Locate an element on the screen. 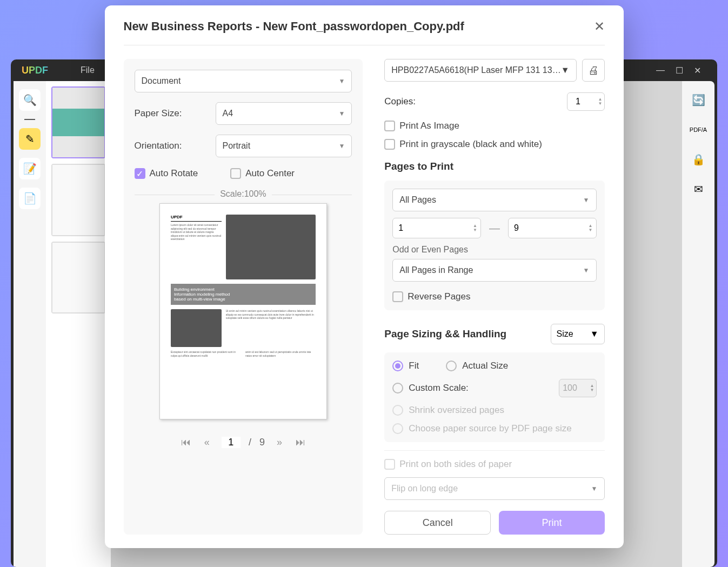 The width and height of the screenshot is (728, 567). auto-center-label: Auto Center is located at coordinates (270, 174).